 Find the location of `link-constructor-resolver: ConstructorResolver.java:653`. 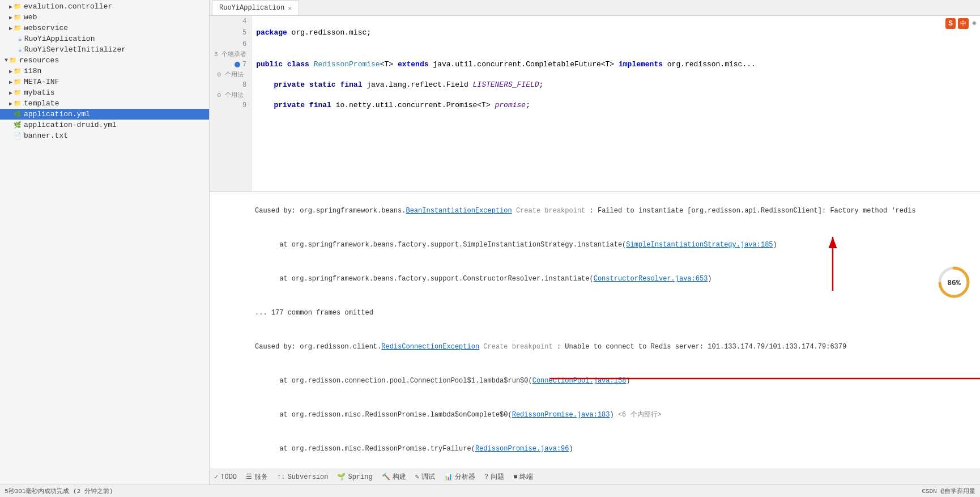

link-constructor-resolver: ConstructorResolver.java:653 is located at coordinates (651, 279).